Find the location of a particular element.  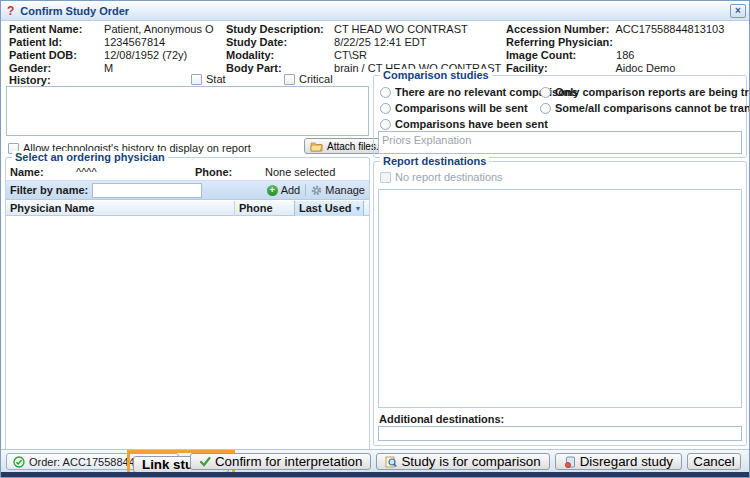

history-textarea is located at coordinates (188, 111).